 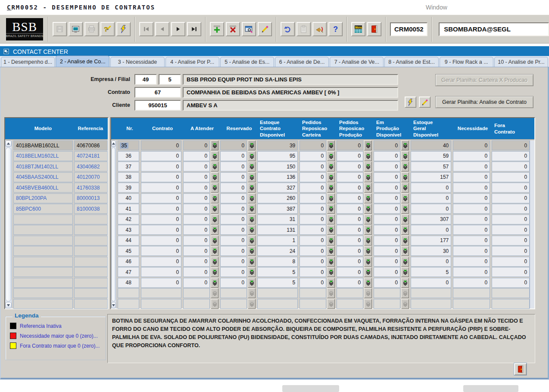 I want to click on estoque_contrato-cell: 8, so click(x=278, y=262).